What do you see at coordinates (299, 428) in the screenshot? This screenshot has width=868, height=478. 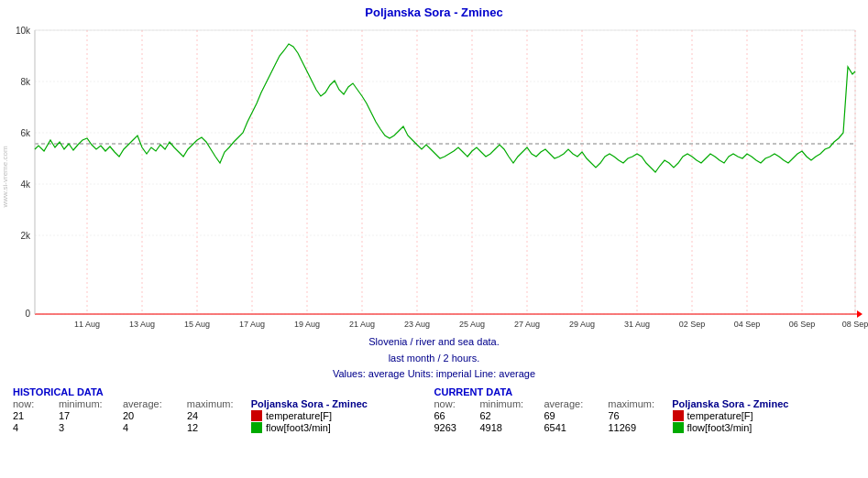 I see `hist-type-flow: flow[foot3/min]` at bounding box center [299, 428].